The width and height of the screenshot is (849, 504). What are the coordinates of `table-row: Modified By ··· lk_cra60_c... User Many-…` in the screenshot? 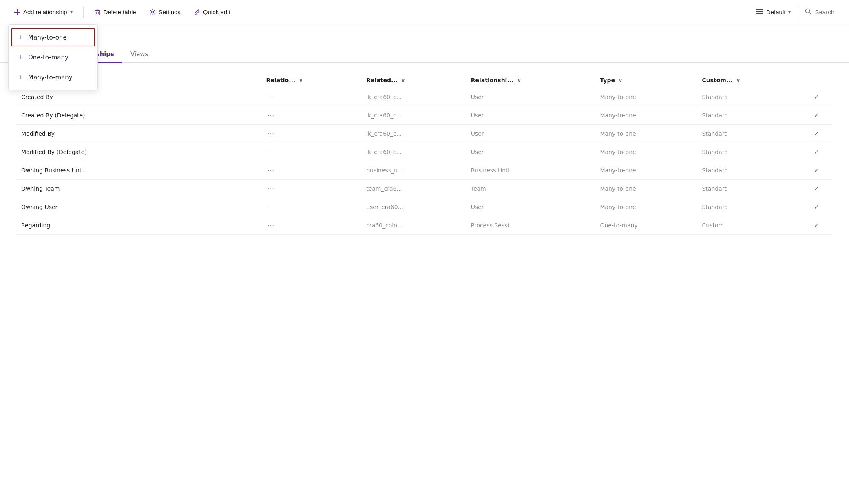 It's located at (424, 134).